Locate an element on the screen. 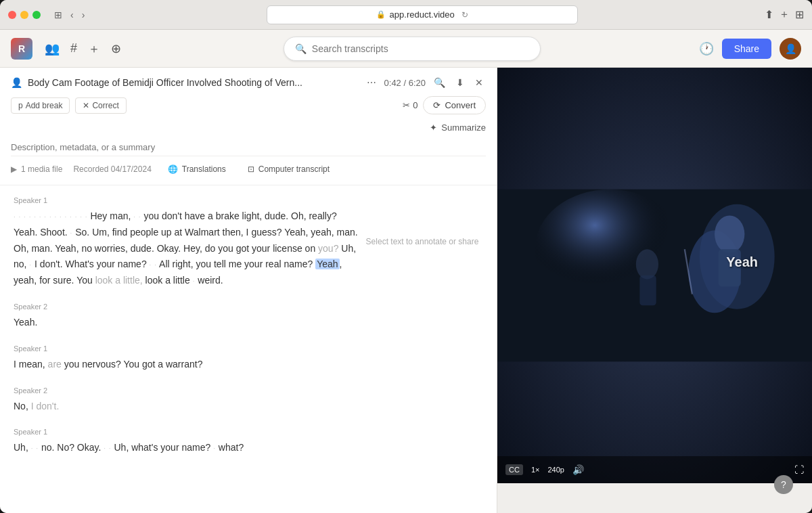  add-break-button: p Add break is located at coordinates (41, 106).